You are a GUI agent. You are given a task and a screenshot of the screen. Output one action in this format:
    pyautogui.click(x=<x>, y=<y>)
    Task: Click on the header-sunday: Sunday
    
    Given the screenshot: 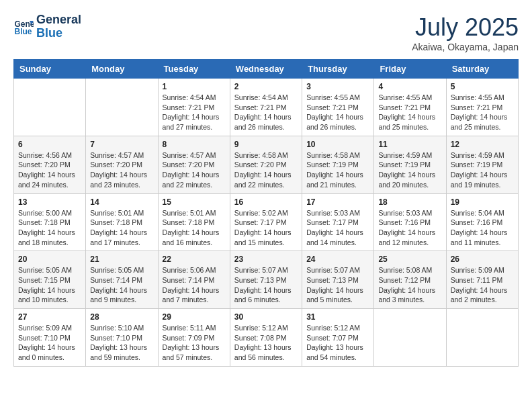 What is the action you would take?
    pyautogui.click(x=50, y=69)
    